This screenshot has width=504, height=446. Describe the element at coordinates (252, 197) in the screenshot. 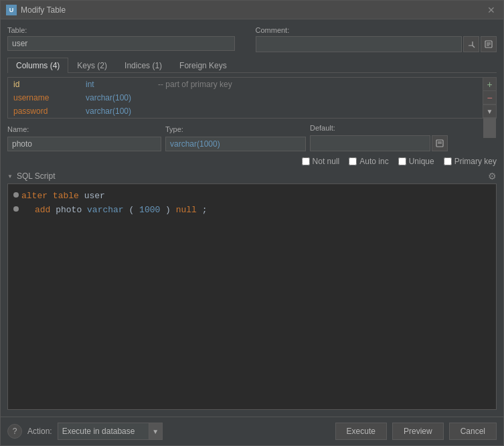

I see `sql-line-1: alter table user` at that location.